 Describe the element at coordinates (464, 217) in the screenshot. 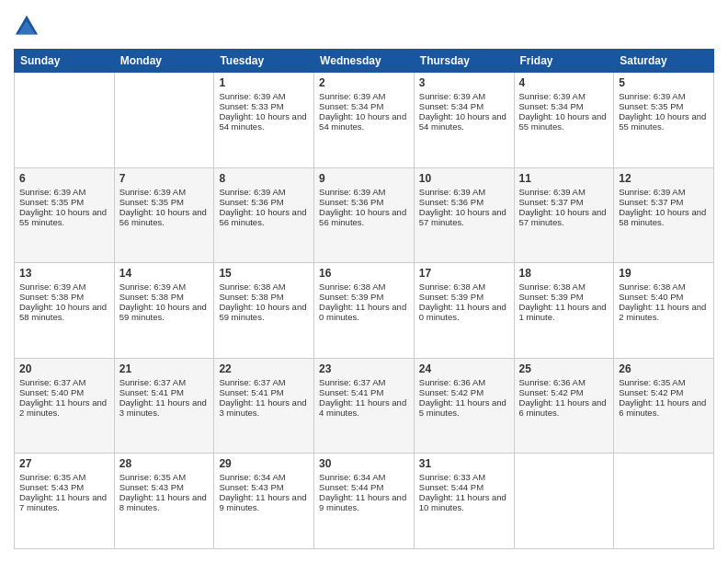

I see `cell-info-line: Daylight: 10 hours and 57 minutes.` at that location.